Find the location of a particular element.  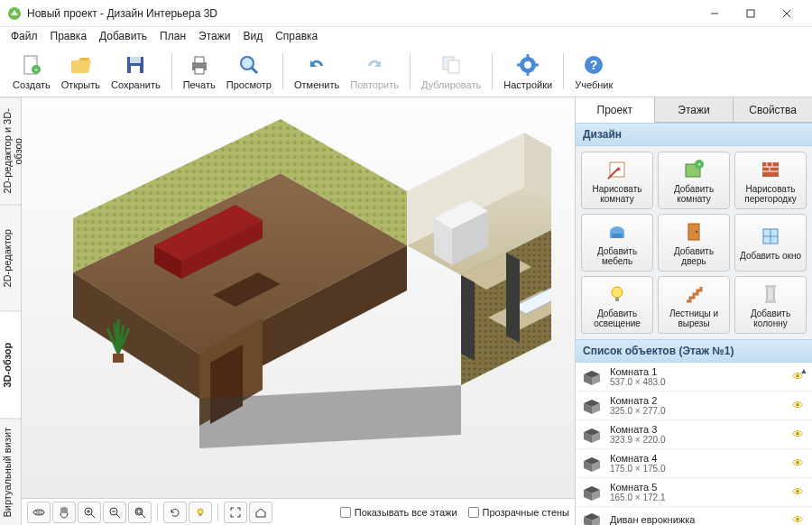

minimize-button is located at coordinates (715, 14).